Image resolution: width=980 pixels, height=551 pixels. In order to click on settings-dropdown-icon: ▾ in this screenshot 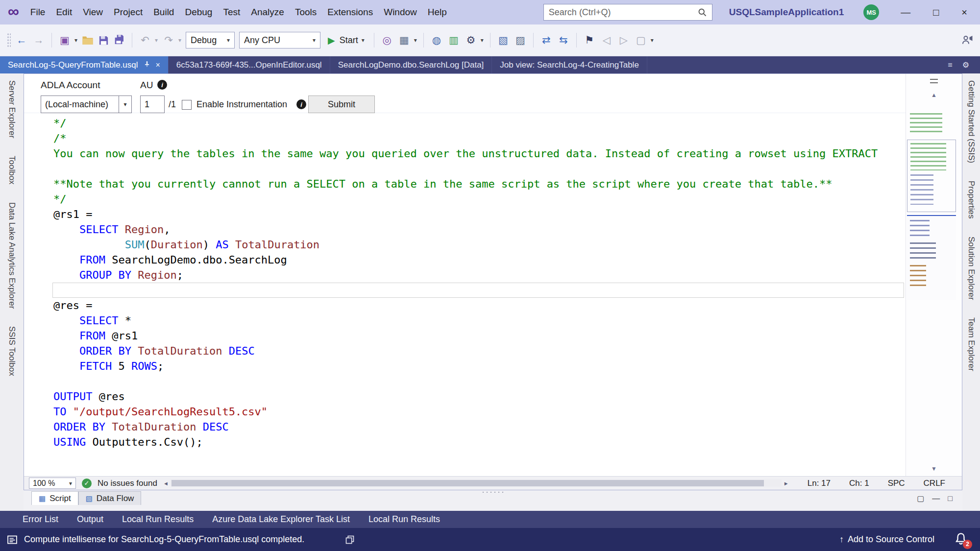, I will do `click(482, 40)`.